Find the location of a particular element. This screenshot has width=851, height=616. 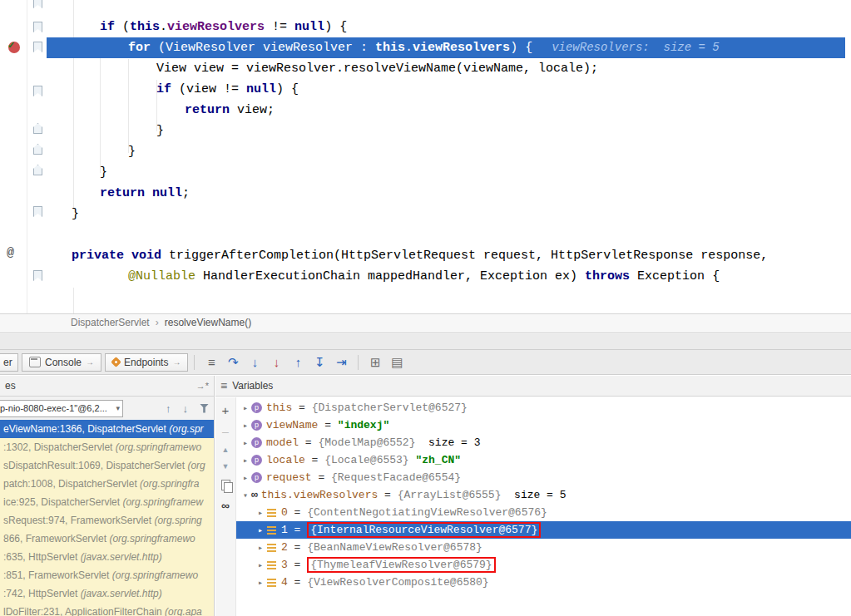

code-token: if is located at coordinates (107, 27).